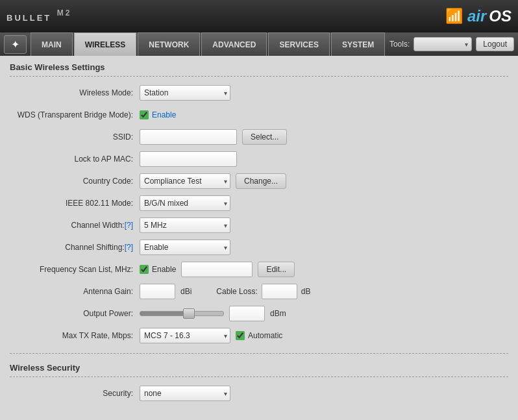 The image size is (518, 420). Describe the element at coordinates (186, 291) in the screenshot. I see `antenna-gain-unit: dBi` at that location.